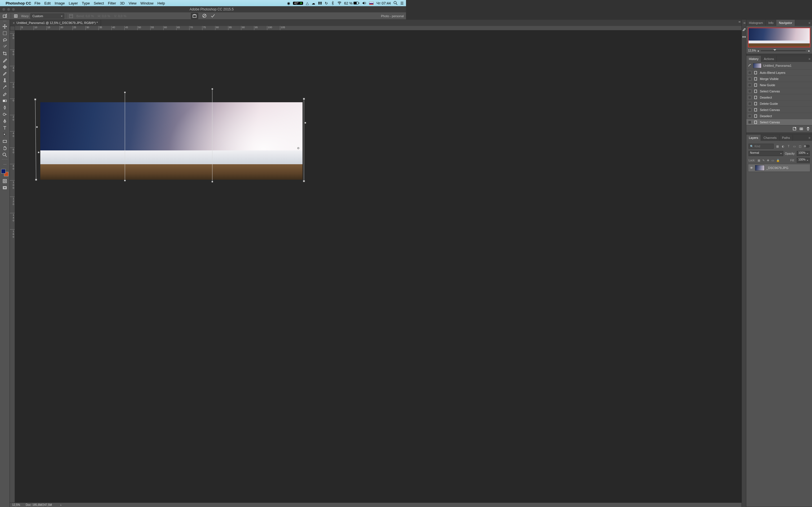  What do you see at coordinates (115, 16) in the screenshot?
I see `warp-v-label: V:` at bounding box center [115, 16].